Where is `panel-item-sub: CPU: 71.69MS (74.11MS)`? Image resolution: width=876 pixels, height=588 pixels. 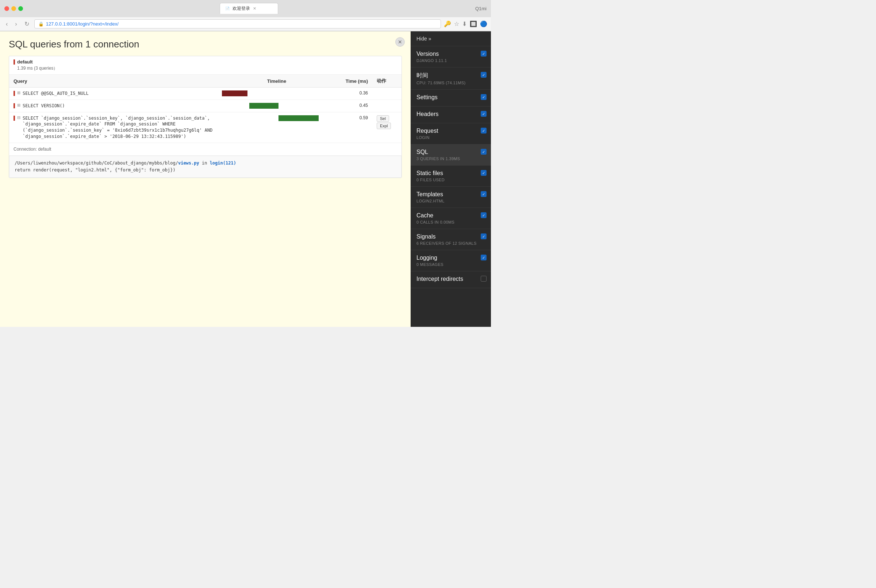
panel-item-sub: CPU: 71.69MS (74.11MS) is located at coordinates (451, 83).